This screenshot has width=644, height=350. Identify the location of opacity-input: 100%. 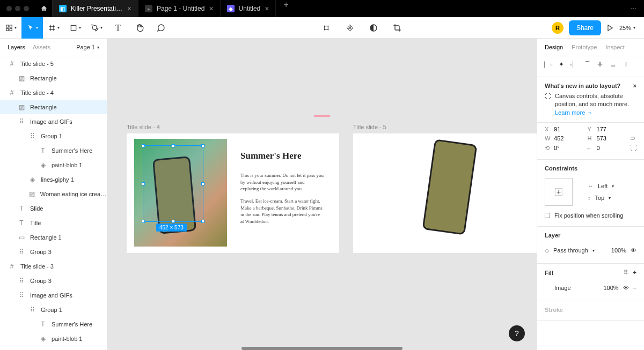
(619, 250).